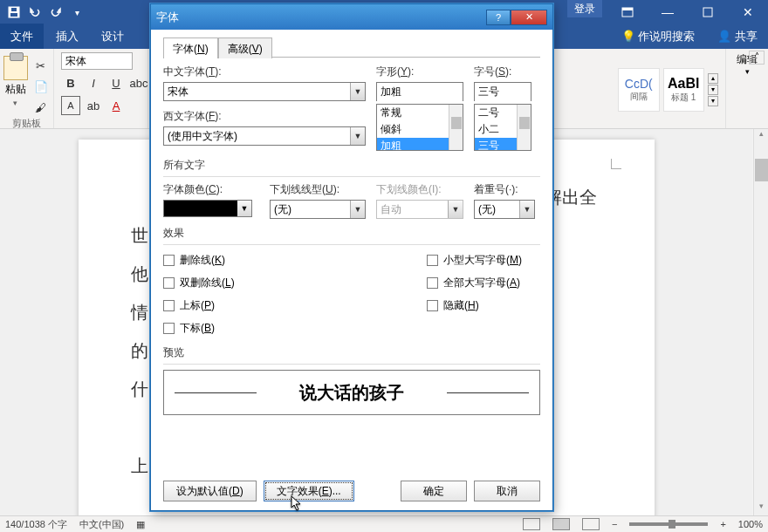 The image size is (768, 532). I want to click on style-item-1: CcD( 间隔, so click(639, 90).